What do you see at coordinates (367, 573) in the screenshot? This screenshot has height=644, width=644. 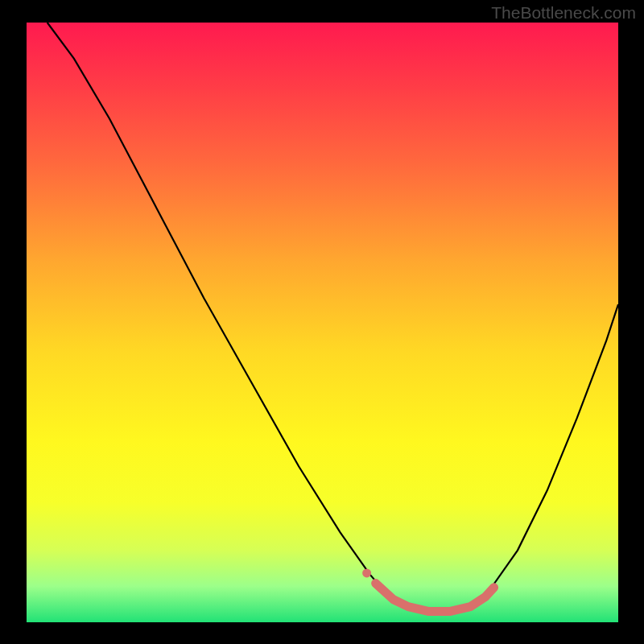 I see `highlight-dot` at bounding box center [367, 573].